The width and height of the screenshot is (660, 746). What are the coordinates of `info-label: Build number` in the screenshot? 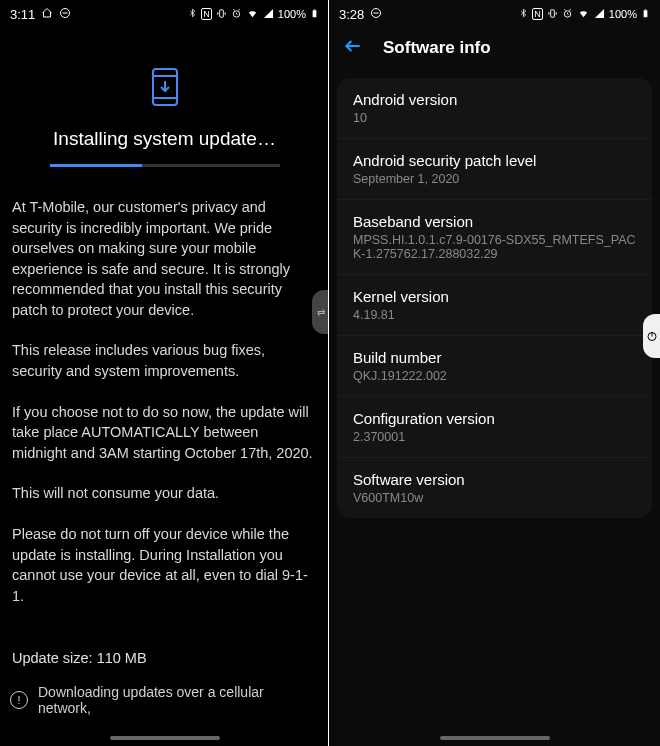 It's located at (494, 358).